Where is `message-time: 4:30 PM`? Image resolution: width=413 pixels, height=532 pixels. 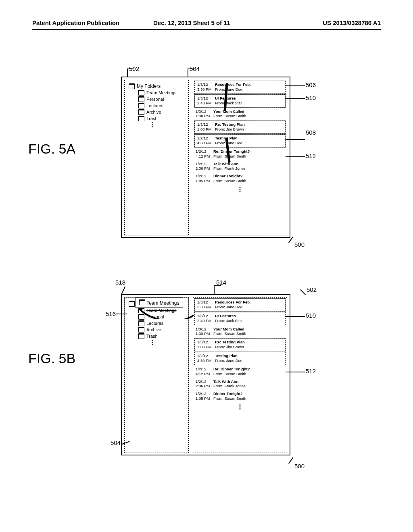
message-time: 4:30 PM is located at coordinates (206, 361).